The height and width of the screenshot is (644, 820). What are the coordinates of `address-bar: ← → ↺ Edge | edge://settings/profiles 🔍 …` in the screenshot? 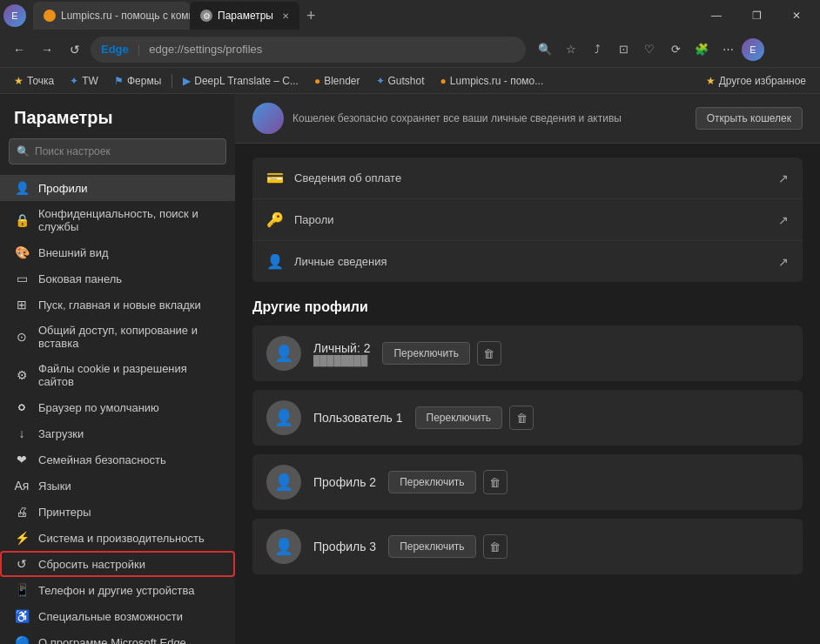 It's located at (410, 50).